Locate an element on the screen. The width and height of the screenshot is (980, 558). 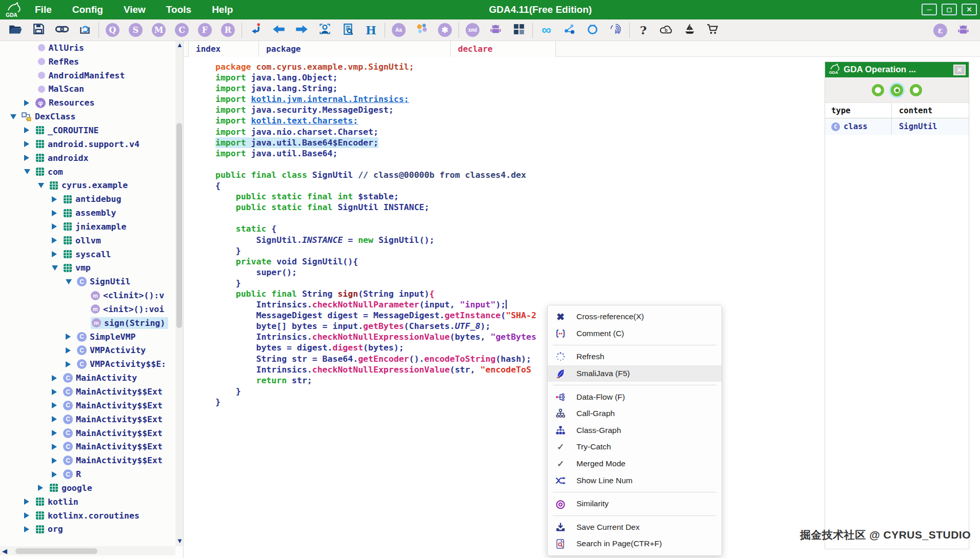
ring-icon is located at coordinates (593, 30).